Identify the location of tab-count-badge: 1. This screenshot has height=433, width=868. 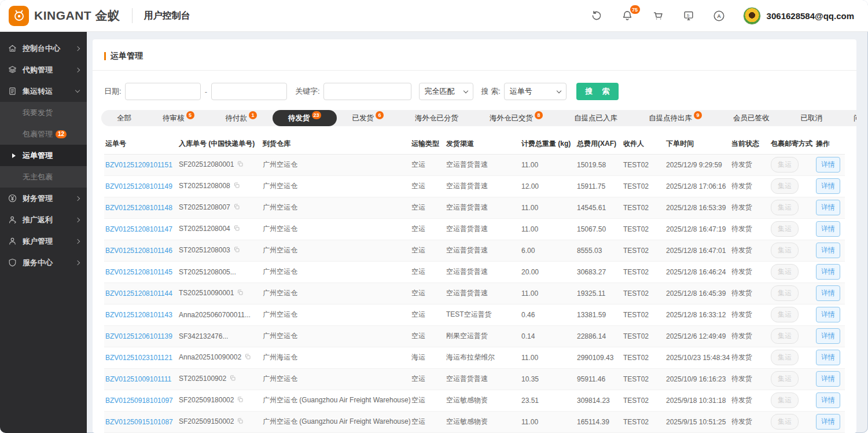
(253, 115).